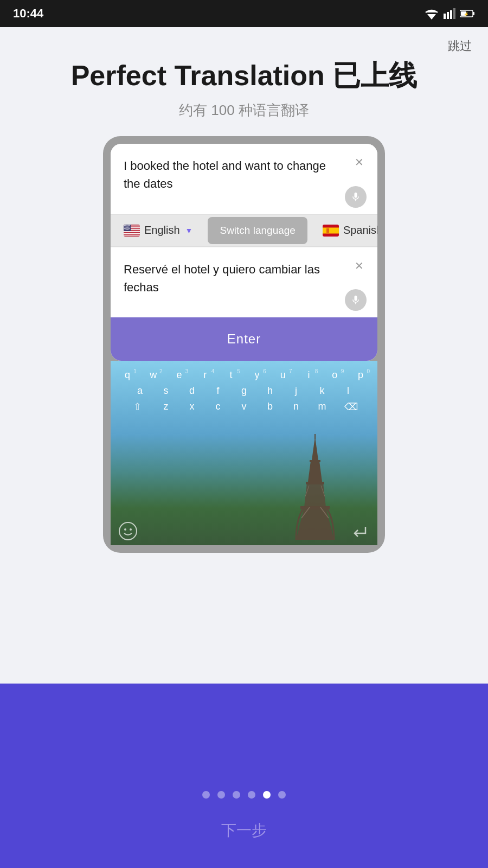 This screenshot has height=868, width=488. I want to click on key-f: f, so click(218, 391).